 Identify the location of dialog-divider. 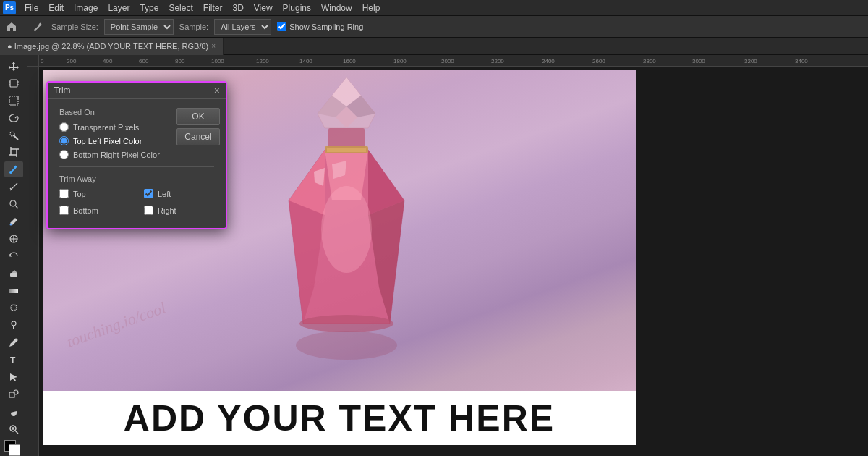
(137, 166).